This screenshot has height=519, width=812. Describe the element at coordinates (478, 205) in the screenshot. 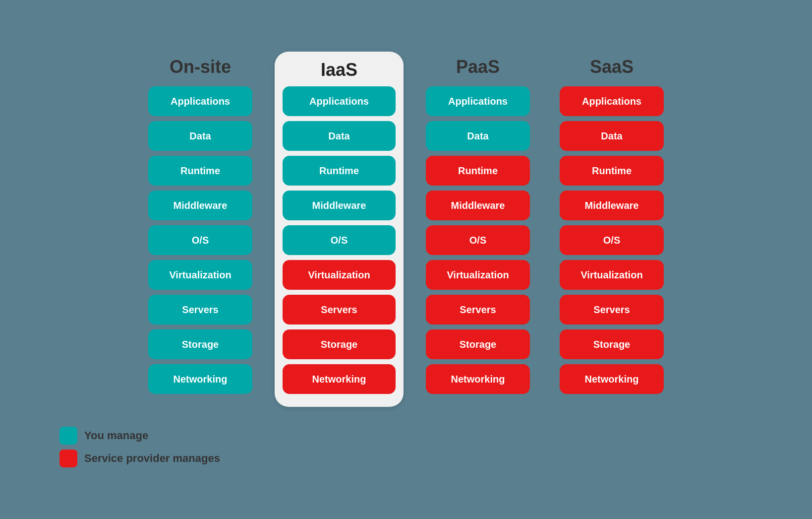

I see `badge-paas-3: Middleware` at that location.